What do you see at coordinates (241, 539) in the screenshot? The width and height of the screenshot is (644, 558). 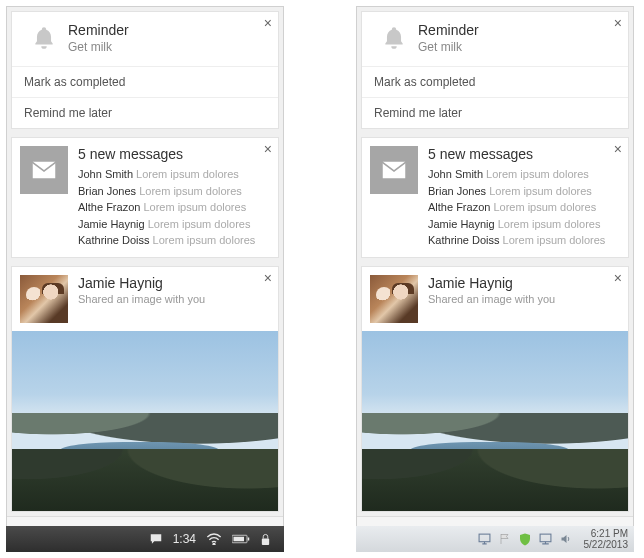 I see `battery-icon` at bounding box center [241, 539].